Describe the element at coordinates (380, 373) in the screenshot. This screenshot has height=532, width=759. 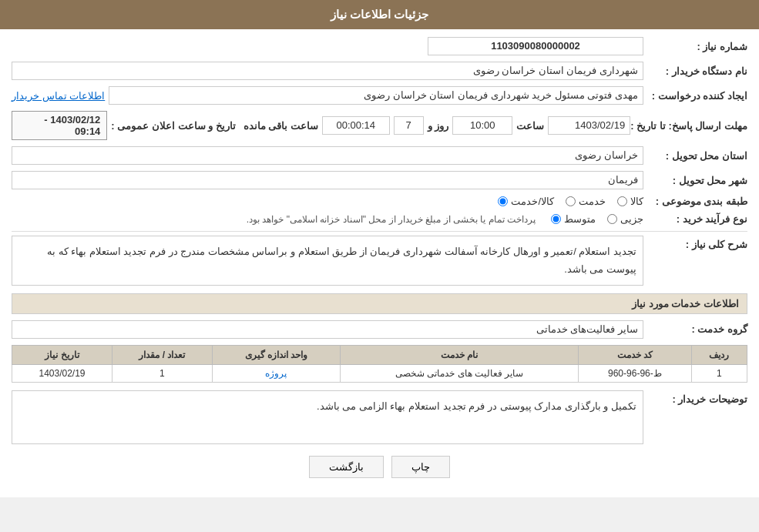
I see `table-row: 1ط-96-96-960سایر فعالیت های خدماتی شخصیپ…` at that location.